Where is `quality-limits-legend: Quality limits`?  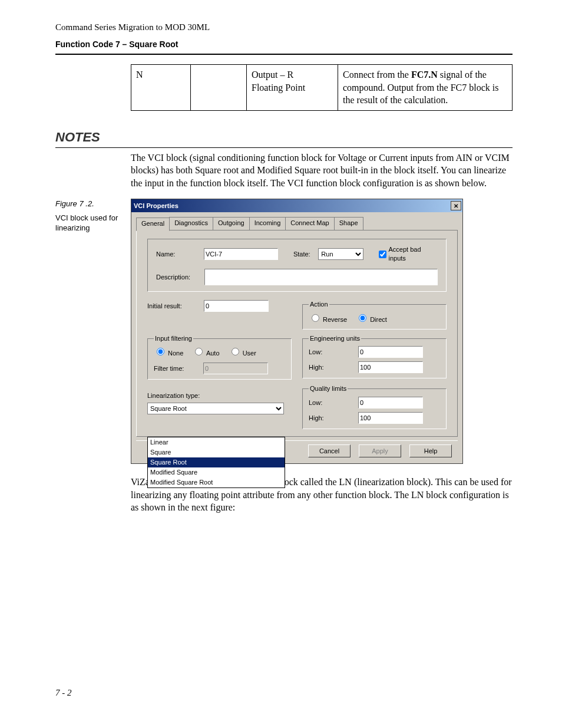 quality-limits-legend: Quality limits is located at coordinates (328, 389).